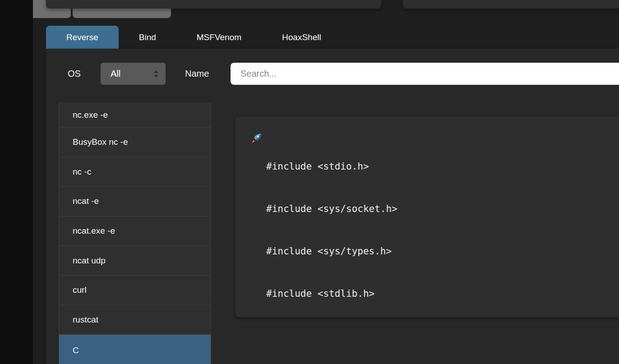 The height and width of the screenshot is (364, 619). I want to click on list-item-ncat-udp: ncat udp, so click(135, 261).